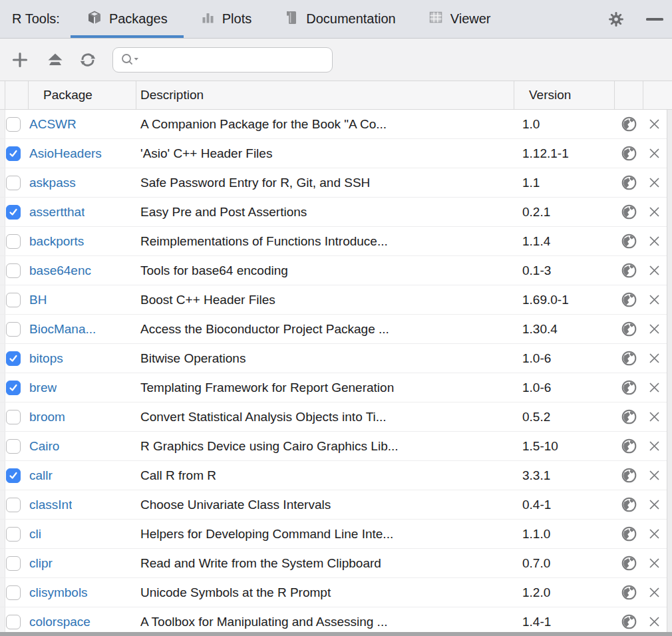  What do you see at coordinates (20, 60) in the screenshot?
I see `plus-icon` at bounding box center [20, 60].